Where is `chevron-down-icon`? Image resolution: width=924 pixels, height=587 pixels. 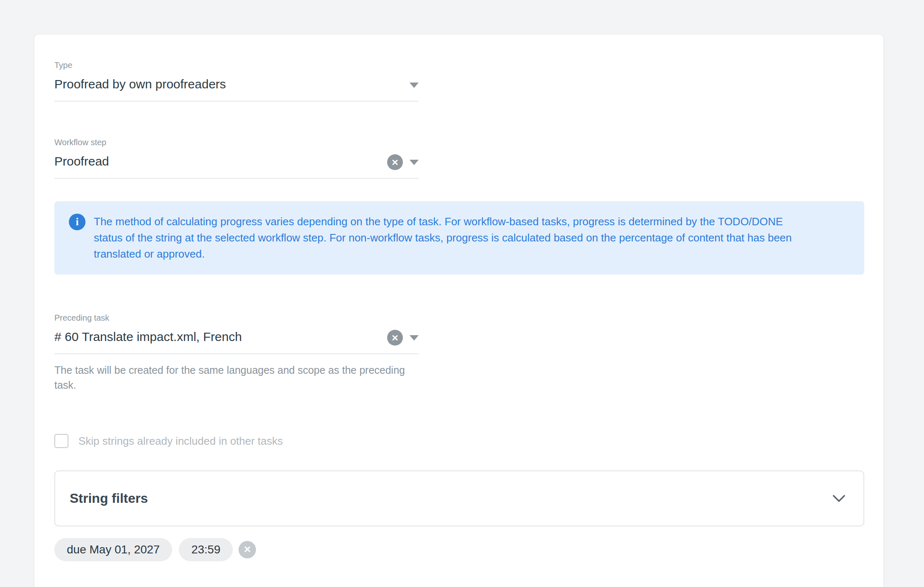 chevron-down-icon is located at coordinates (839, 499).